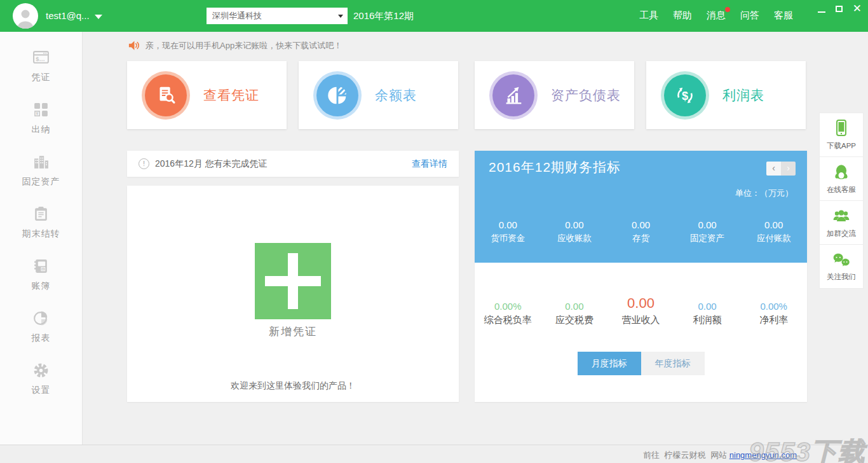 Image resolution: width=868 pixels, height=463 pixels. Describe the element at coordinates (244, 46) in the screenshot. I see `banner-text: 亲，现在可以用手机App来记账啦，快来下载试试吧！` at that location.